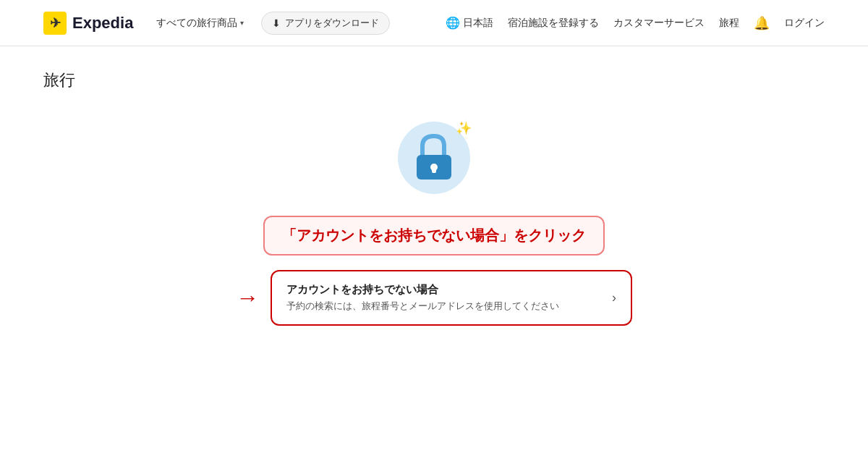 The image size is (868, 456). What do you see at coordinates (762, 23) in the screenshot?
I see `bell-icon: 🔔` at bounding box center [762, 23].